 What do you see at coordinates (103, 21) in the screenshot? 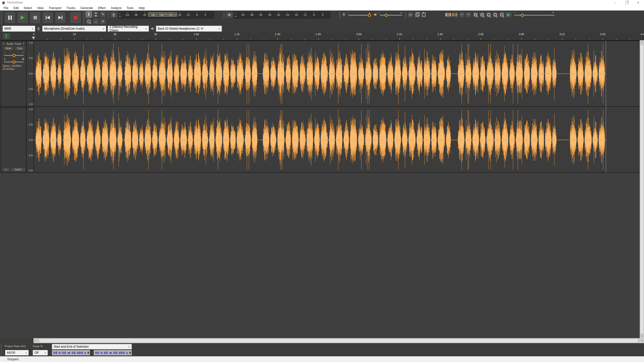
I see `multi-tool-button: ✳` at bounding box center [103, 21].